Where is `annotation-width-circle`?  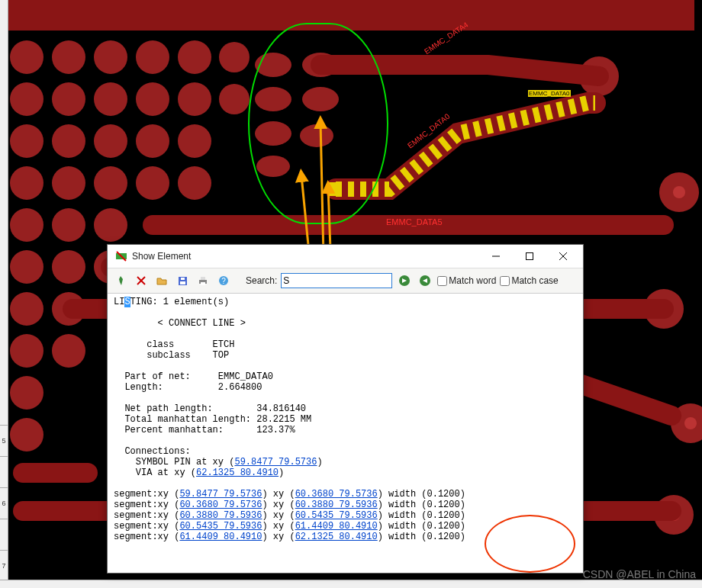 annotation-width-circle is located at coordinates (530, 544).